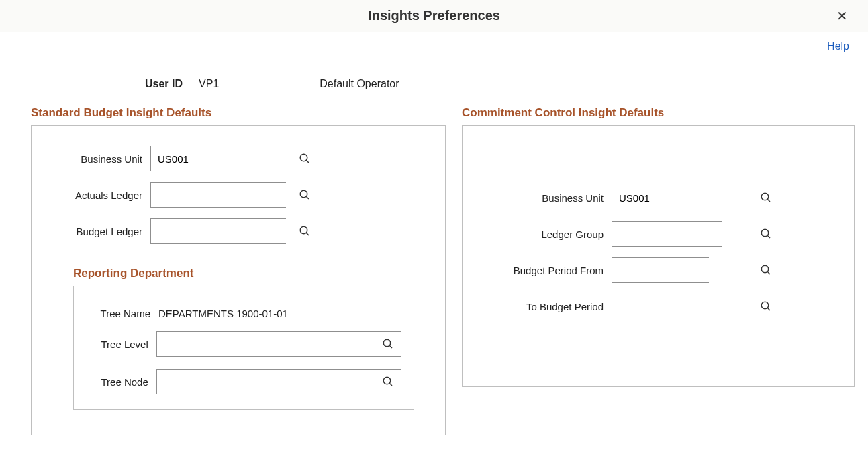 This screenshot has height=461, width=868. I want to click on default-operator: Default Operator, so click(359, 84).